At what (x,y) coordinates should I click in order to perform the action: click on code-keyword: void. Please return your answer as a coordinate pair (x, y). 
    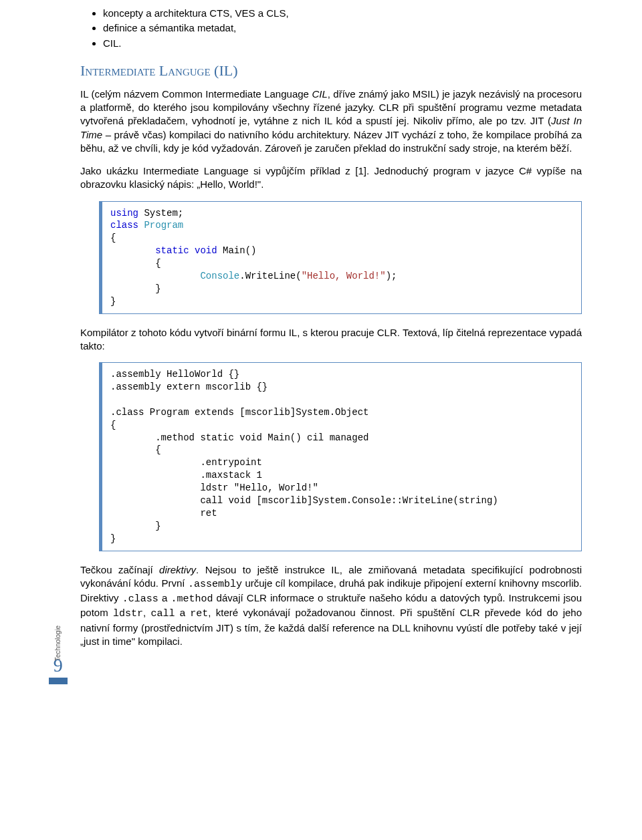
    Looking at the image, I should click on (206, 251).